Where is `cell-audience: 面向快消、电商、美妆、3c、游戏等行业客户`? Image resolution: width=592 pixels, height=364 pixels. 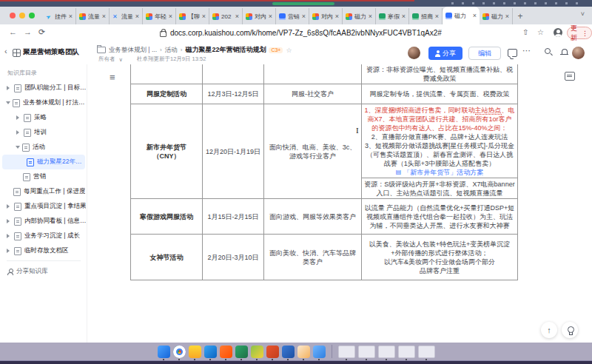
cell-audience: 面向快消、电商、美妆、3c、游戏等行业客户 is located at coordinates (313, 152).